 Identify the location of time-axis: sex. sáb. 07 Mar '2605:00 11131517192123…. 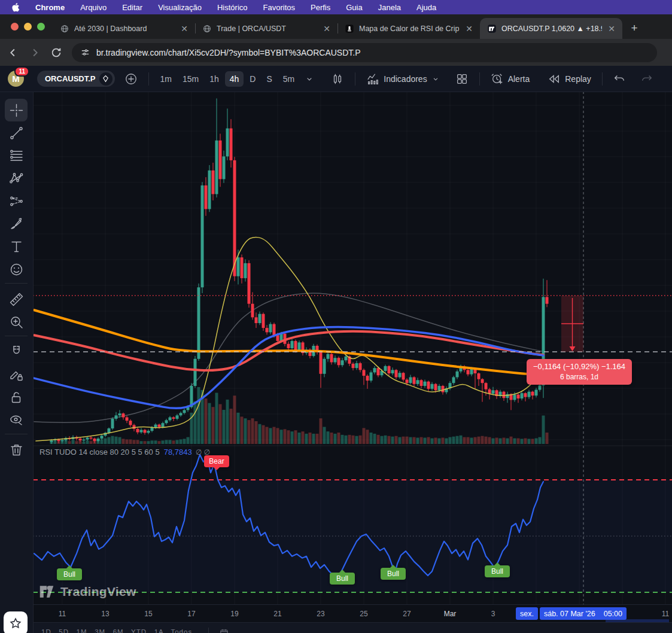
(352, 614).